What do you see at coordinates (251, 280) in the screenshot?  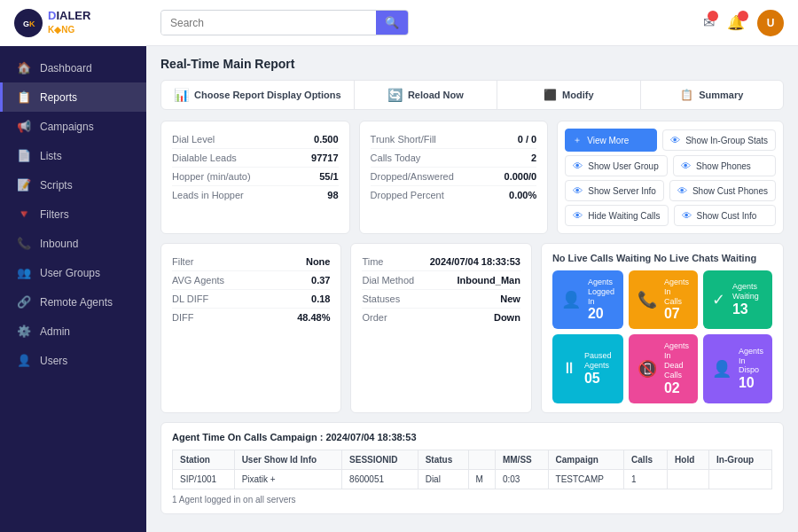 I see `stat-row: AVG Agents 0.37` at bounding box center [251, 280].